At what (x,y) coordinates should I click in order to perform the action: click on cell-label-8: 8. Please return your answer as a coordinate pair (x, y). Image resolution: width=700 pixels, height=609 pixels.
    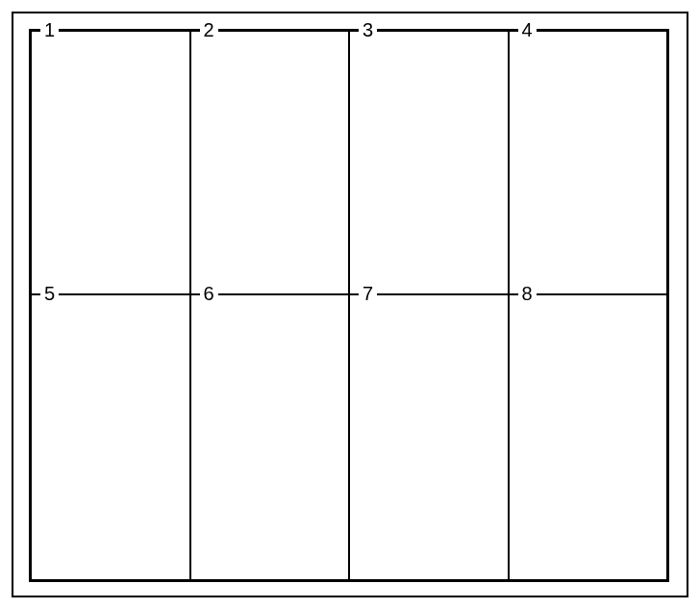
    Looking at the image, I should click on (527, 293).